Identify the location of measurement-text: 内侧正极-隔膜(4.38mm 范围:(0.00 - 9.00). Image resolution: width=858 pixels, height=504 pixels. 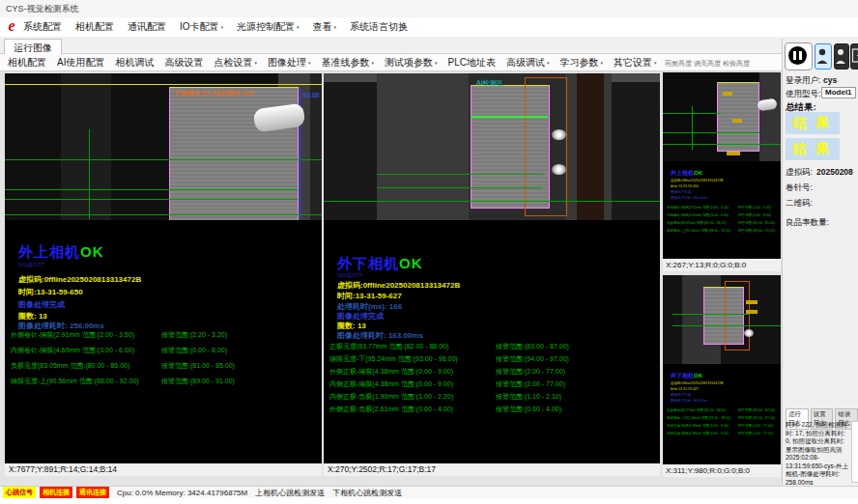
(391, 384).